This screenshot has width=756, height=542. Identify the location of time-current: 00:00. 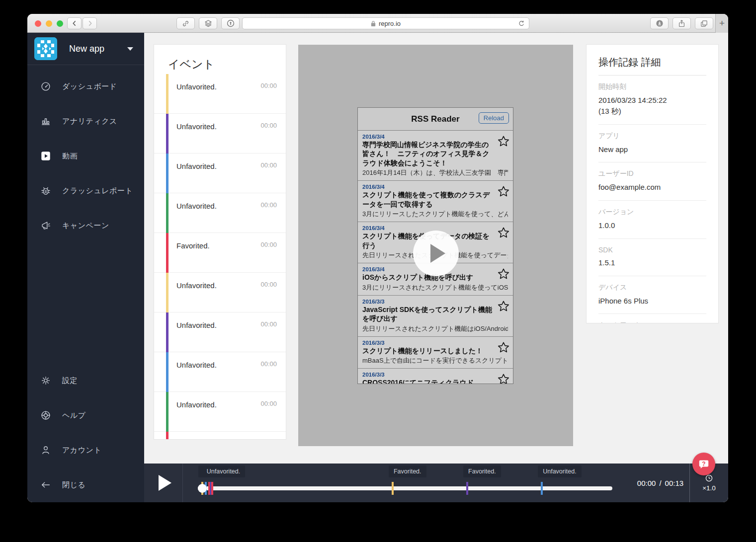
(647, 483).